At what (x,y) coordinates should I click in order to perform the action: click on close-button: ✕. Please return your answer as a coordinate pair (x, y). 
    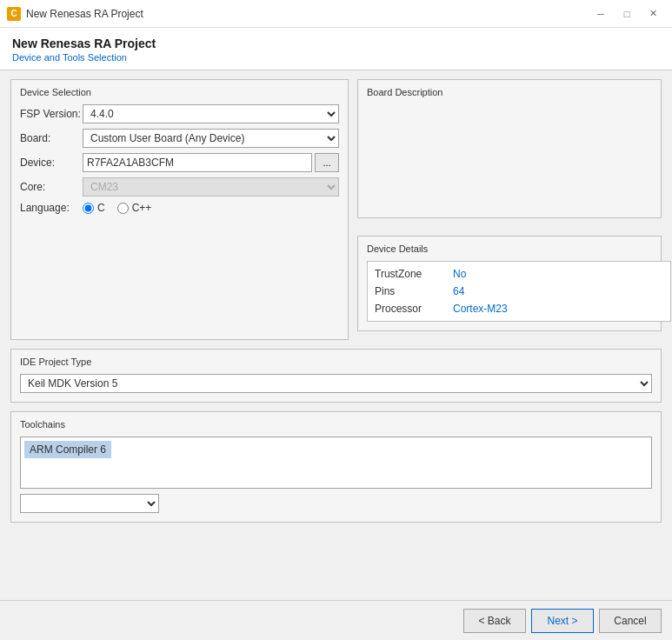
    Looking at the image, I should click on (653, 14).